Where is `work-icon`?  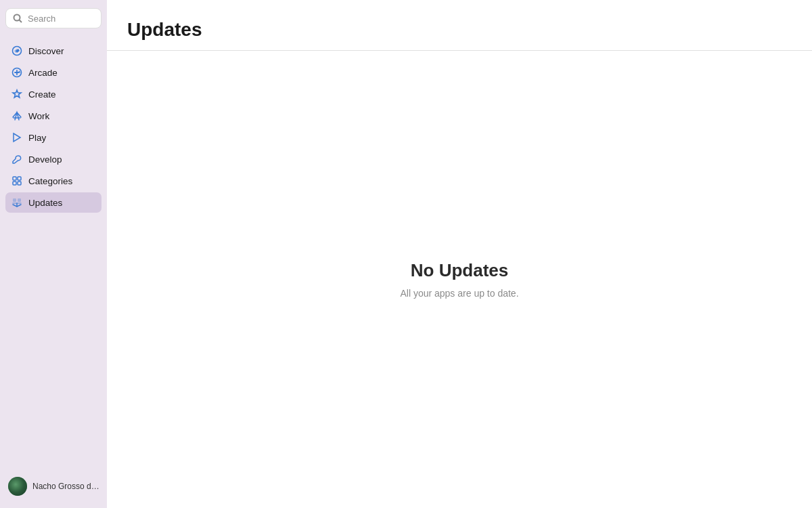 work-icon is located at coordinates (17, 116).